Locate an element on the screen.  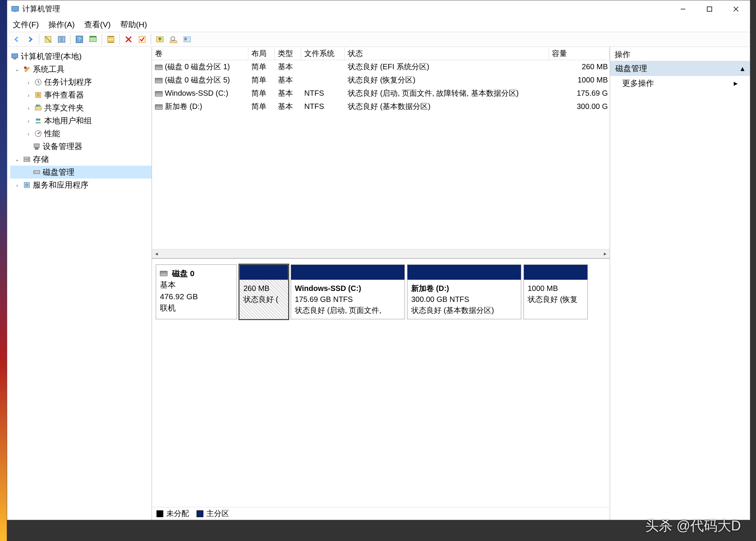
menu-action: 操作(A) is located at coordinates (62, 25).